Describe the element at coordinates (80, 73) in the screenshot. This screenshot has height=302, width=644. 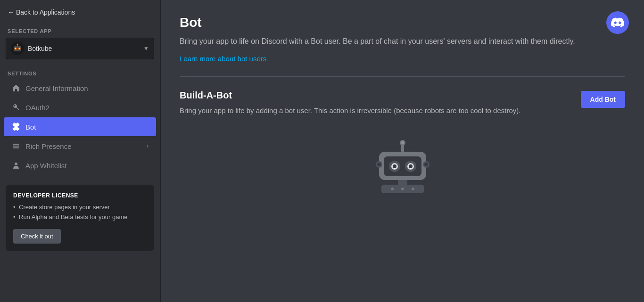
I see `settings-label: SETTINGS` at that location.